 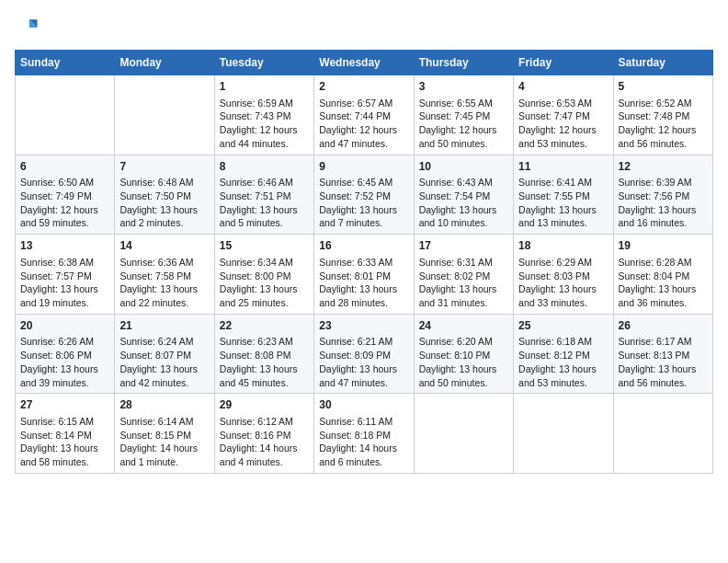 I want to click on day-number: 8, so click(x=265, y=167).